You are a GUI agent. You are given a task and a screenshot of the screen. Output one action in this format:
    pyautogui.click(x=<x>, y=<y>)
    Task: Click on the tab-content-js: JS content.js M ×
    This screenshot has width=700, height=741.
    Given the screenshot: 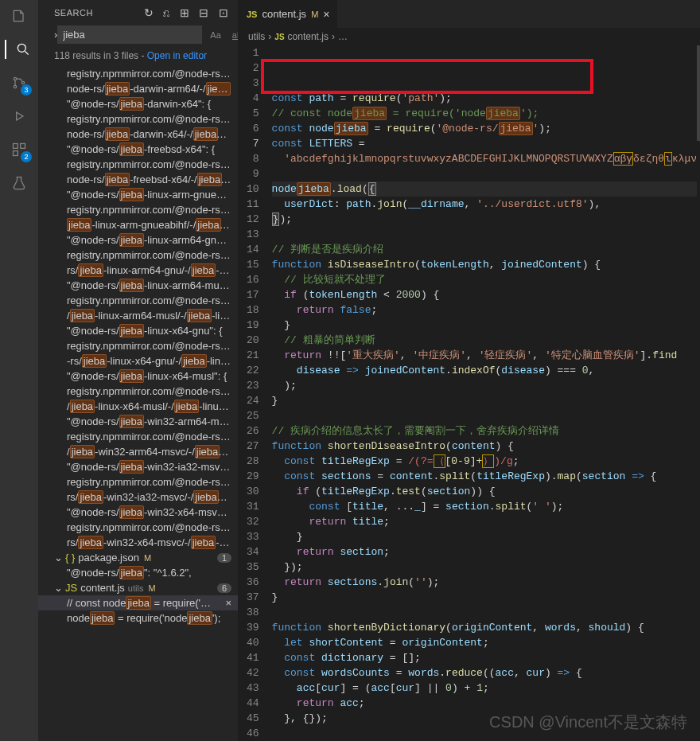 What is the action you would take?
    pyautogui.click(x=288, y=14)
    